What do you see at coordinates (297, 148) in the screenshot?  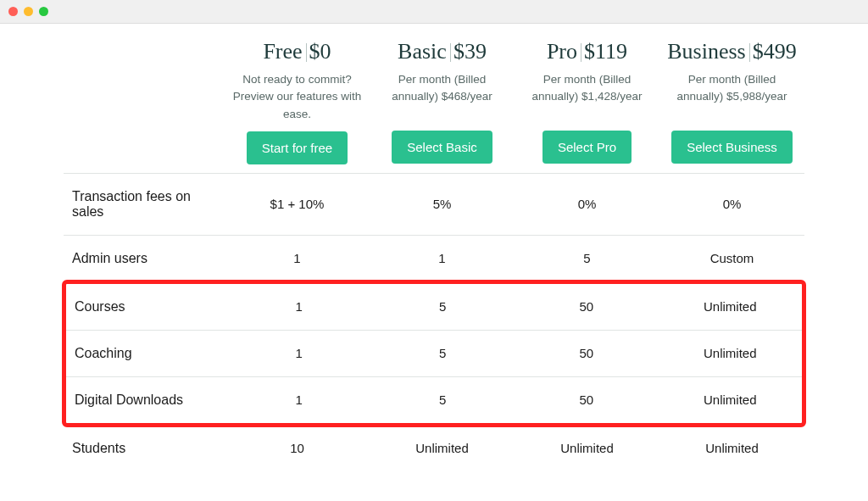 I see `start-for-free-button: Start for free` at bounding box center [297, 148].